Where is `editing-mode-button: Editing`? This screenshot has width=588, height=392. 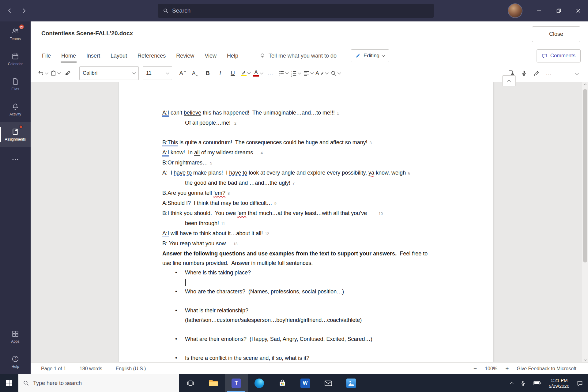 editing-mode-button: Editing is located at coordinates (370, 56).